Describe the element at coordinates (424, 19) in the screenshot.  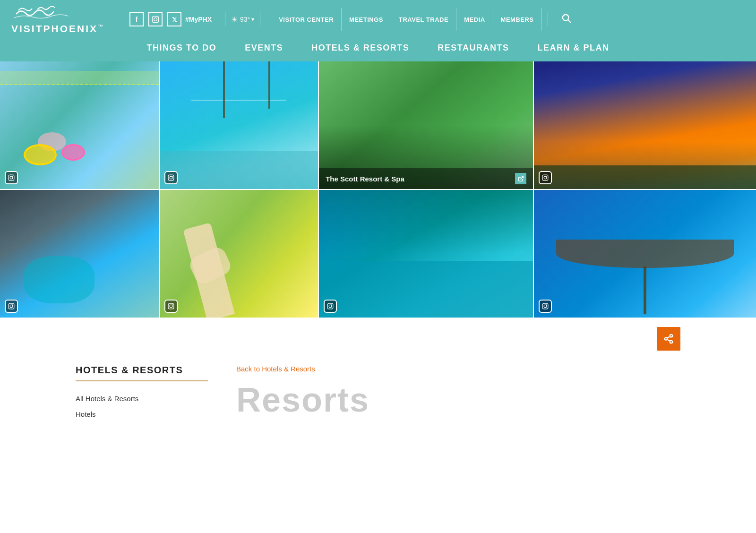
I see `travel-trade-link: TRAVEL TRADE` at that location.